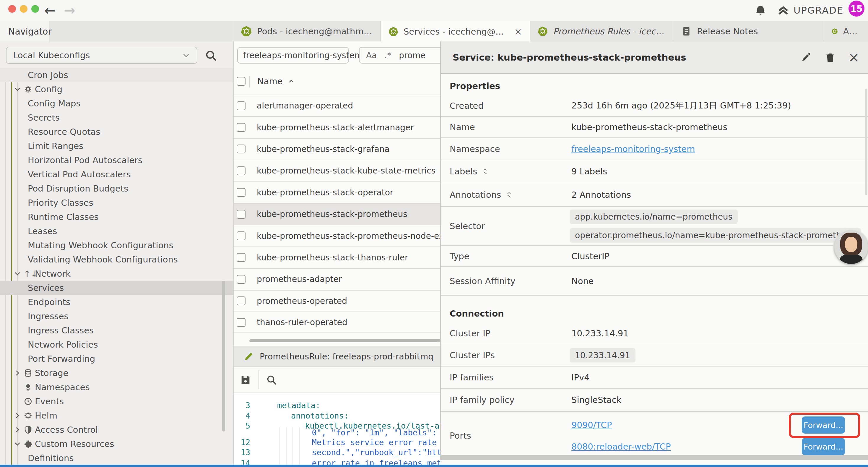  What do you see at coordinates (117, 316) in the screenshot?
I see `sidebar-item-ingresses: Ingresses` at bounding box center [117, 316].